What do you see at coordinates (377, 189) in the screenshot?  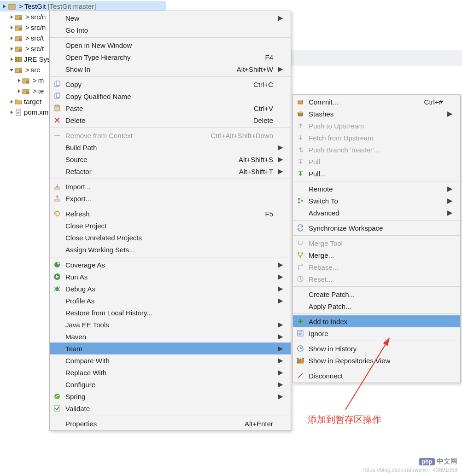 I see `team-item-remote: Remote▶` at bounding box center [377, 189].